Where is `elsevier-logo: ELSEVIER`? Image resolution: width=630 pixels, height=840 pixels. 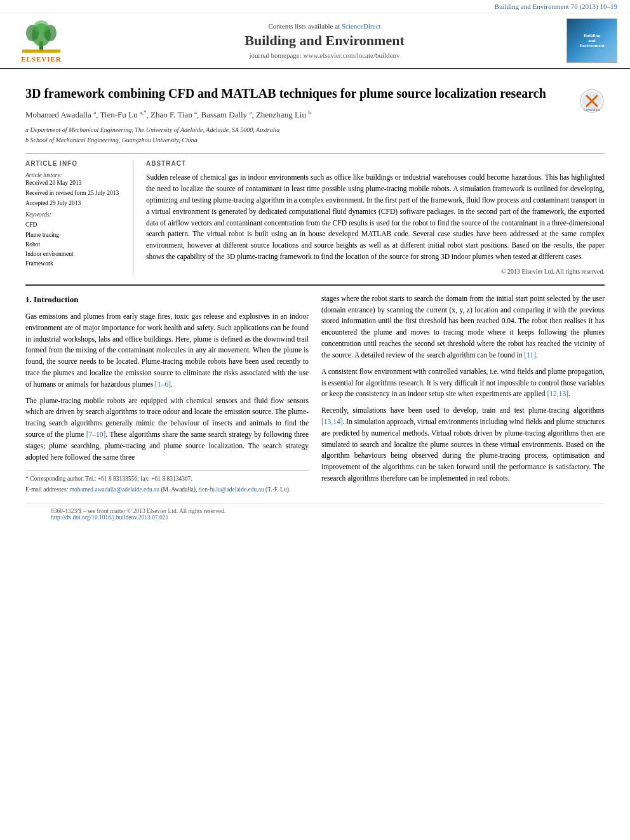
elsevier-logo: ELSEVIER is located at coordinates (41, 41).